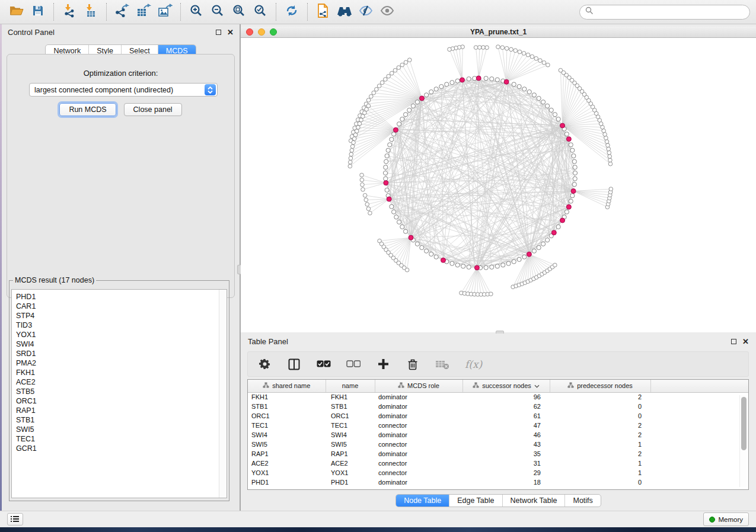 The image size is (756, 532). Describe the element at coordinates (121, 306) in the screenshot. I see `mcds-result-item: CAR1` at that location.